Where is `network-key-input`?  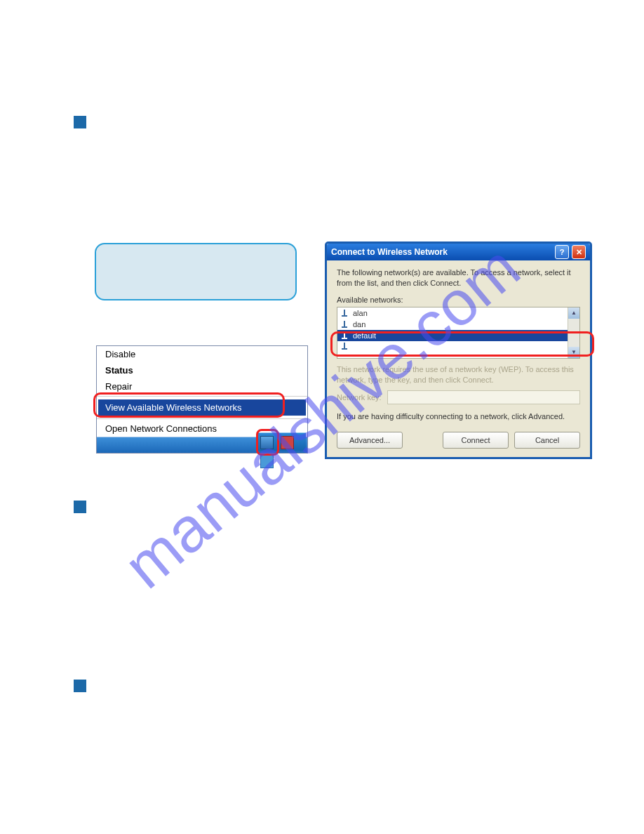
network-key-input is located at coordinates (484, 397).